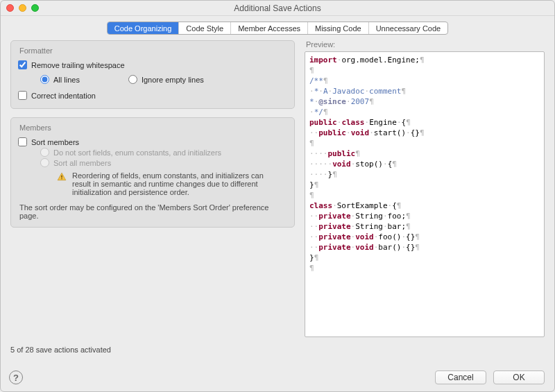 The image size is (555, 392). What do you see at coordinates (133, 79) in the screenshot?
I see `ignore-empty-lines-radio` at bounding box center [133, 79].